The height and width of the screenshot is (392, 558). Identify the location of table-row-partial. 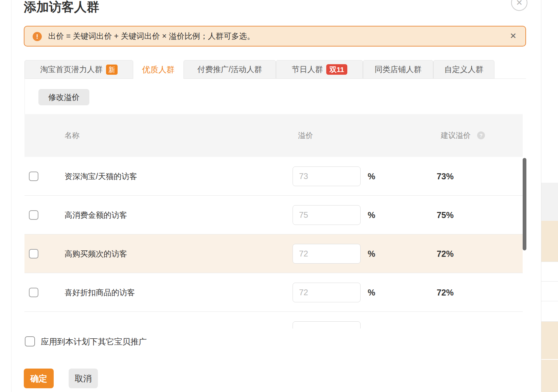
(274, 320).